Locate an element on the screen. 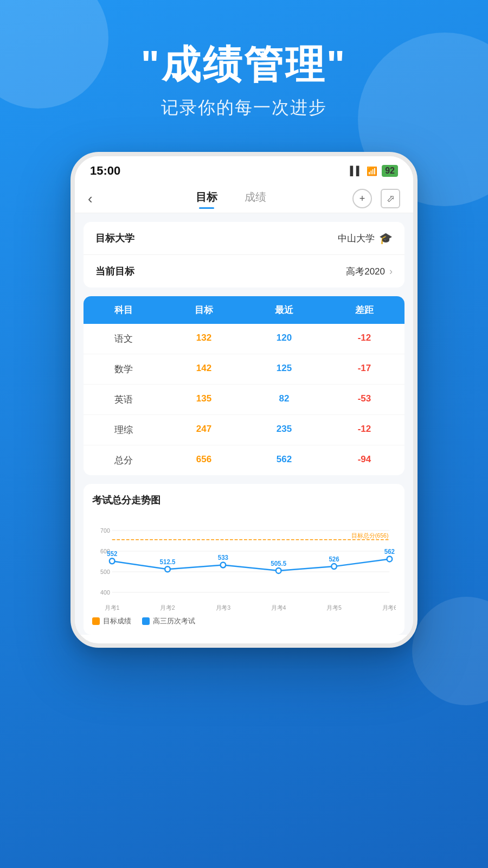 The height and width of the screenshot is (868, 488). svg-text: 552 is located at coordinates (112, 553).